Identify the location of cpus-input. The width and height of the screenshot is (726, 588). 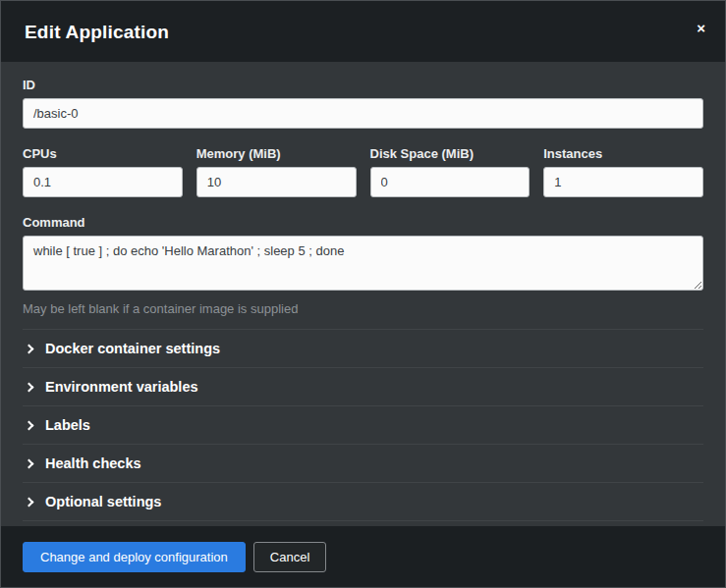
(102, 183).